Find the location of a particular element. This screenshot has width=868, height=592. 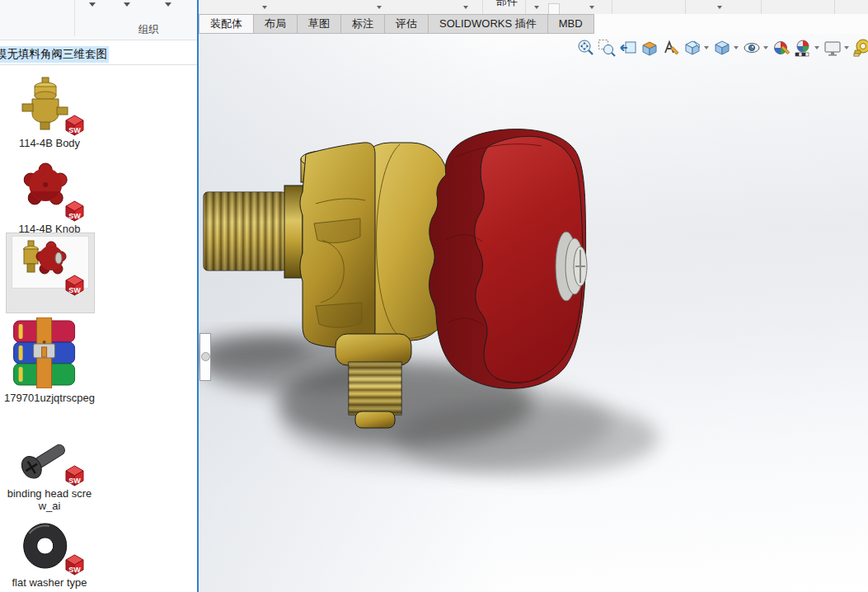

file-item-rar-archive: 179701uzjqtrscpeg is located at coordinates (49, 361).